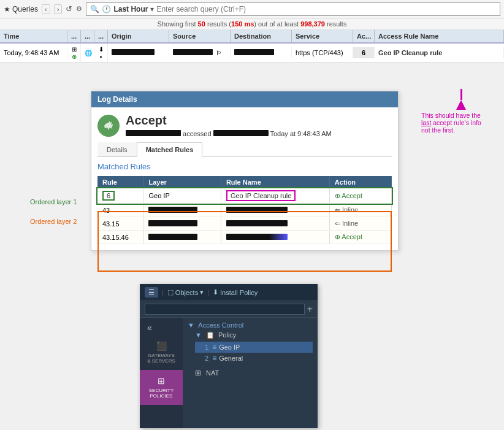  What do you see at coordinates (224, 309) in the screenshot?
I see `sc-search-input` at bounding box center [224, 309].